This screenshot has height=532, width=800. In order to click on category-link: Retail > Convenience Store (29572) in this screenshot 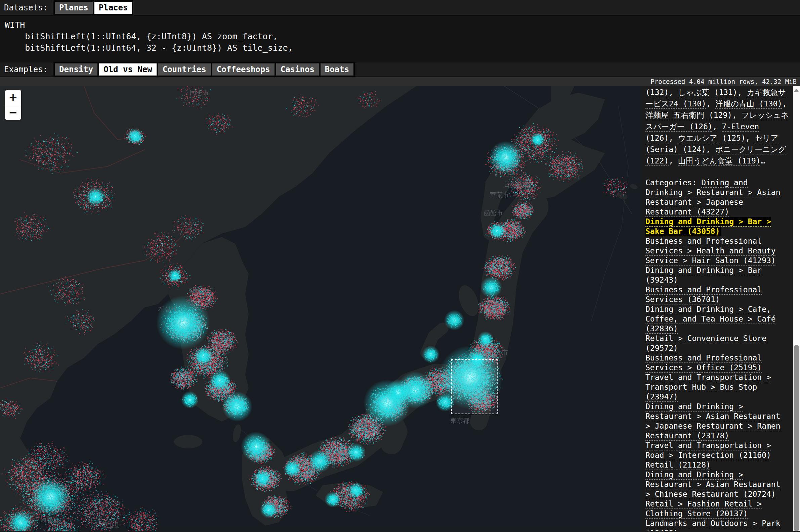, I will do `click(706, 343)`.